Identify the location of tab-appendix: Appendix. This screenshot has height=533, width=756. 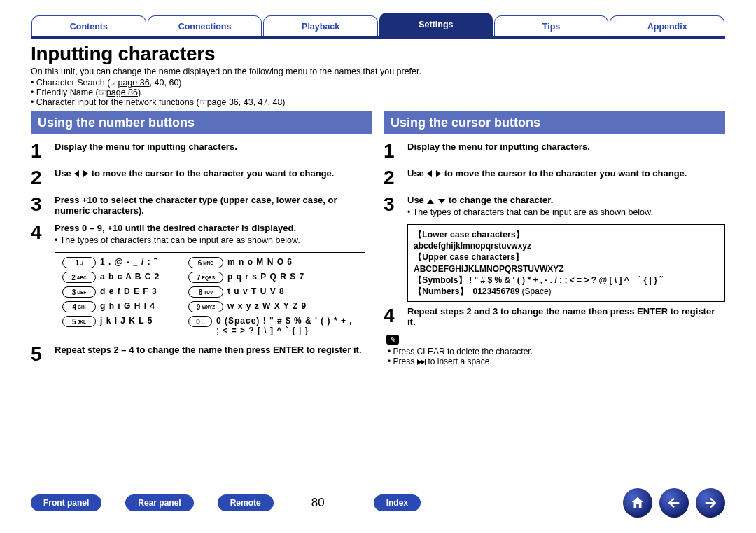
(667, 26).